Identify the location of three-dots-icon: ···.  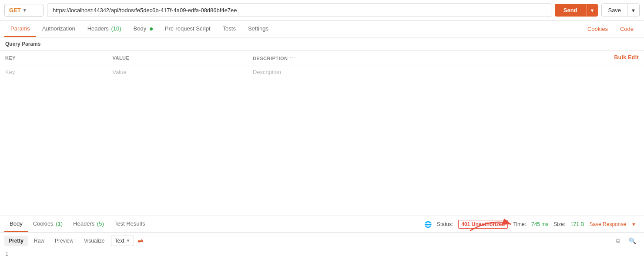
(292, 58).